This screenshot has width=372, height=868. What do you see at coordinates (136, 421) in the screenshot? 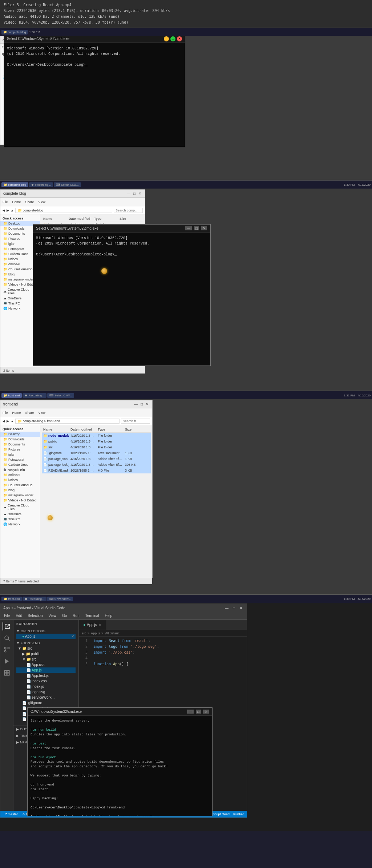
I see `search-input-s3` at bounding box center [136, 421].